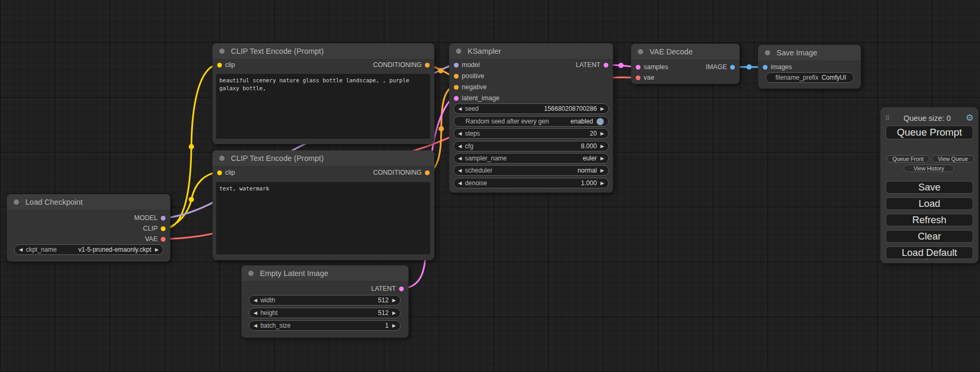 The width and height of the screenshot is (980, 372). What do you see at coordinates (469, 87) in the screenshot?
I see `input-negative: negative` at bounding box center [469, 87].